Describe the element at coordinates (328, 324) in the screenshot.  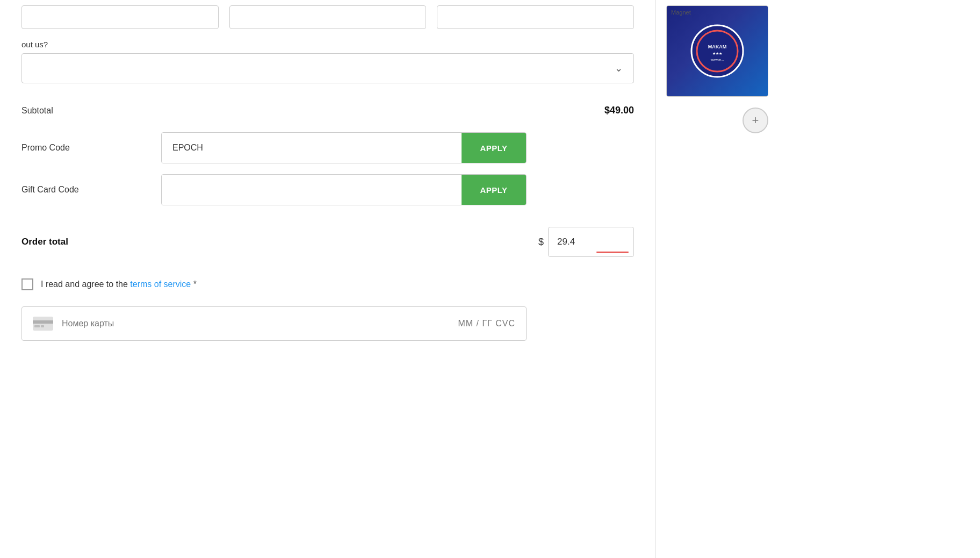
I see `card-payment-section: Номер карты ММ / ГГ CVC` at that location.